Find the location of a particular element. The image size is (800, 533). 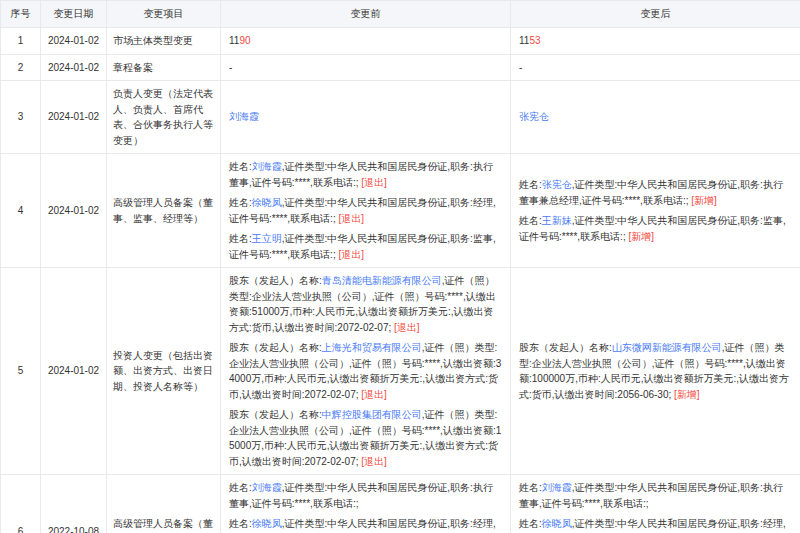

header-cell-after: 变更后 is located at coordinates (656, 14).